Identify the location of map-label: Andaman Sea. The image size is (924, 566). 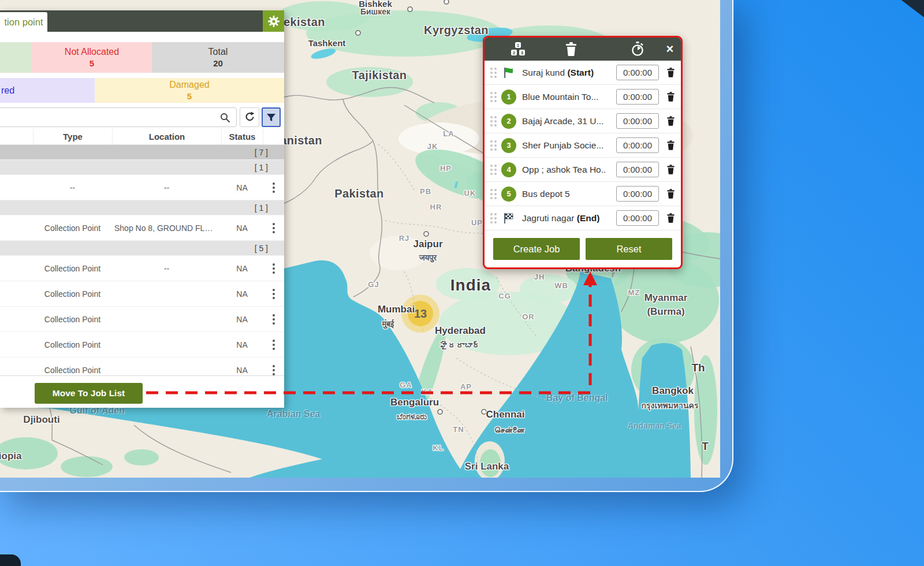
(655, 426).